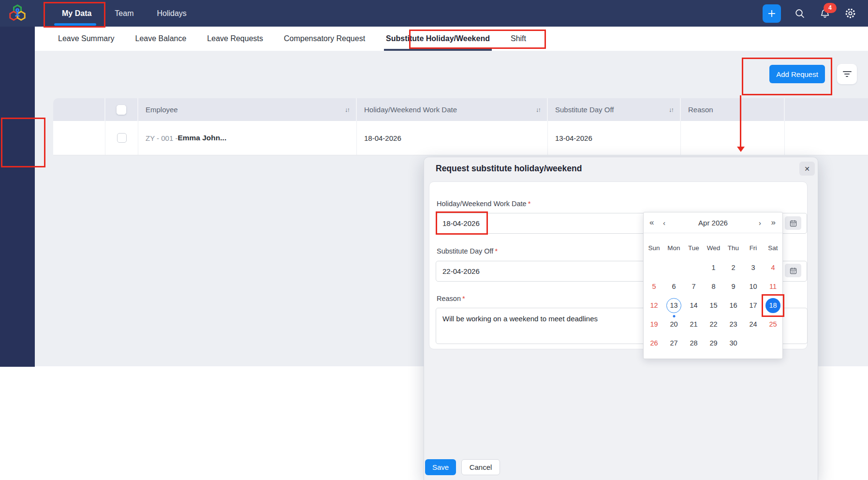 This screenshot has height=480, width=868. Describe the element at coordinates (453, 109) in the screenshot. I see `column-work-date: Holiday/Weekend Work Date ↓↑` at that location.